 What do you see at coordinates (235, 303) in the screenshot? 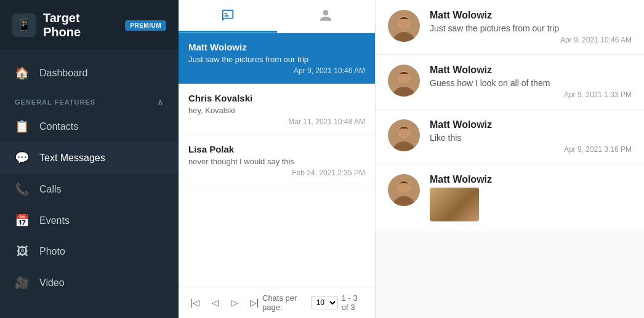
I see `next-page-button: ▷` at bounding box center [235, 303].